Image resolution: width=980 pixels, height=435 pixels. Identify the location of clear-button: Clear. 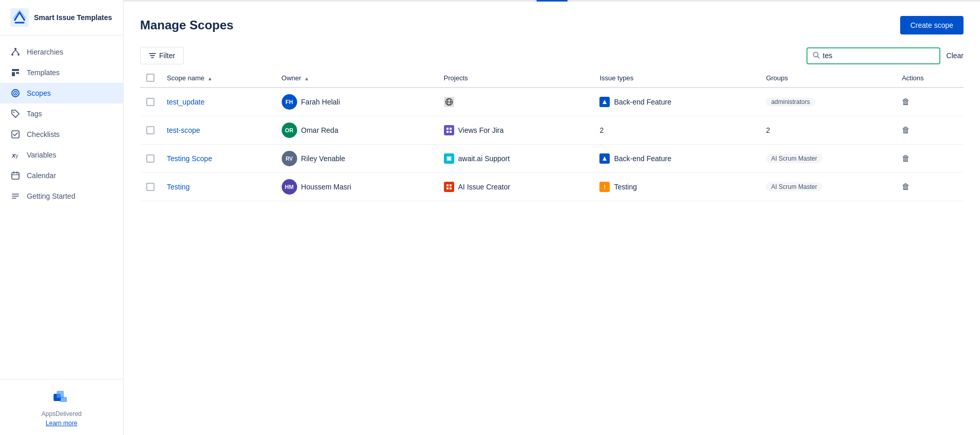
(955, 56).